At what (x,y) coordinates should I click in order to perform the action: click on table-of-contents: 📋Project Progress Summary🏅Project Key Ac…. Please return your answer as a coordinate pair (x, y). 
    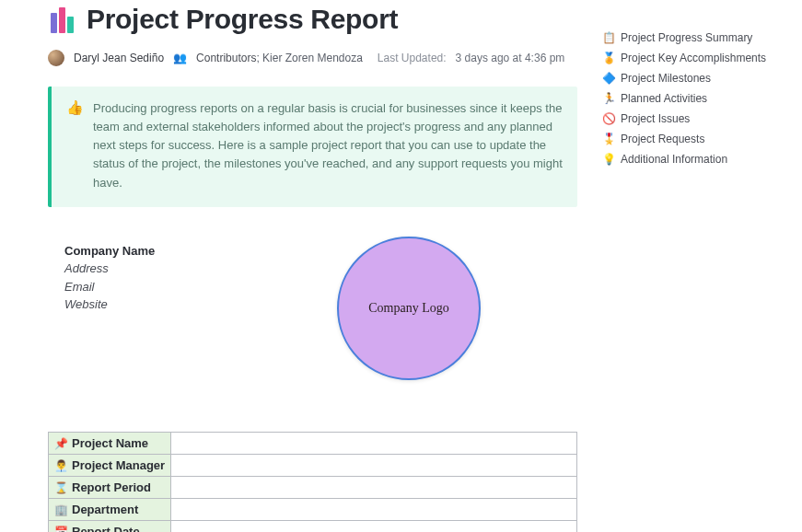
    Looking at the image, I should click on (696, 98).